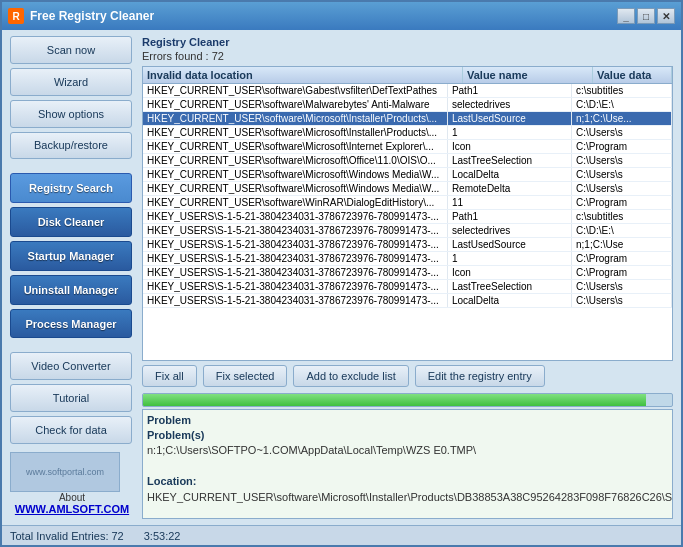  What do you see at coordinates (67, 536) in the screenshot?
I see `total-entries: Total Invalid Entries: 72` at bounding box center [67, 536].